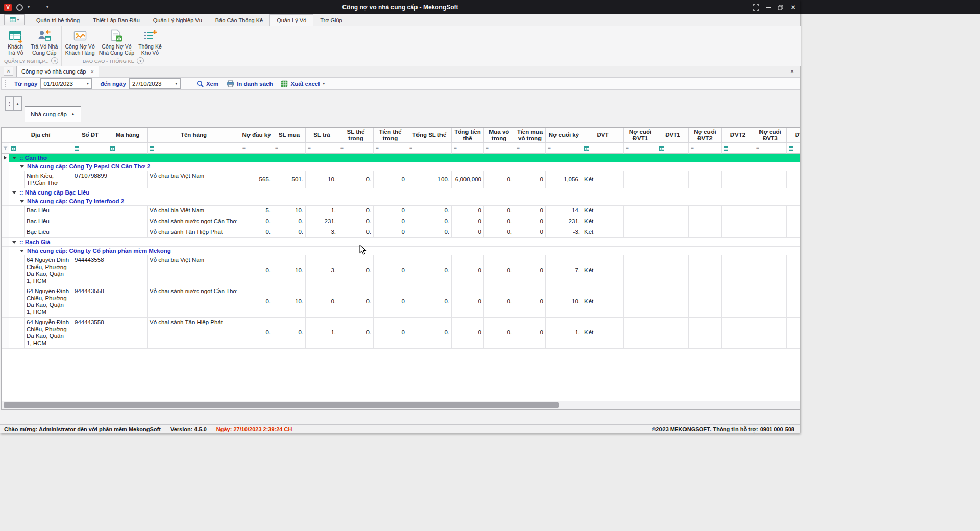 The height and width of the screenshot is (531, 980). I want to click on cell-so-dt, so click(90, 211).